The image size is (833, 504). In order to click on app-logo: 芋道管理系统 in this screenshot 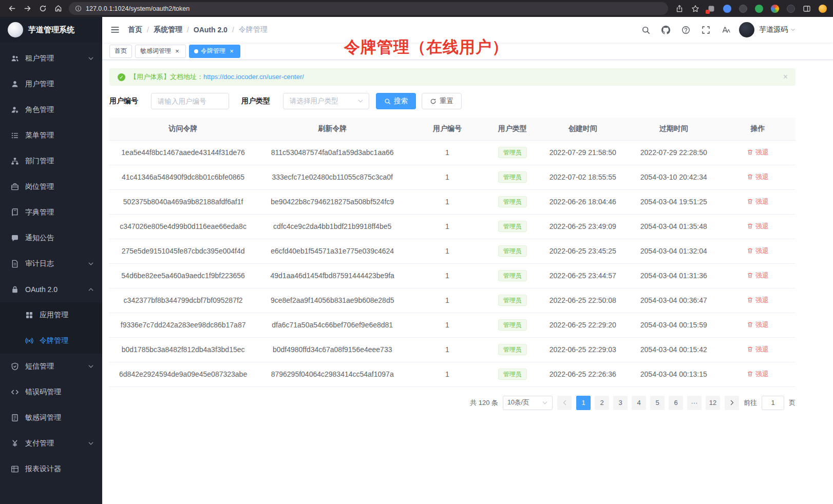, I will do `click(51, 30)`.